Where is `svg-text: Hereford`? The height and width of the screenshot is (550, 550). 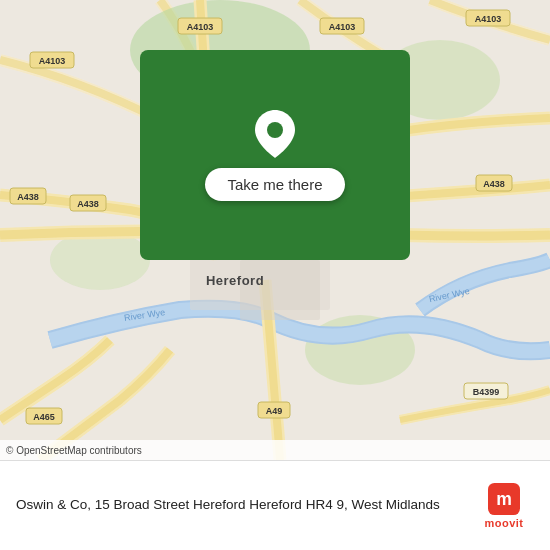
svg-text: Hereford is located at coordinates (235, 280).